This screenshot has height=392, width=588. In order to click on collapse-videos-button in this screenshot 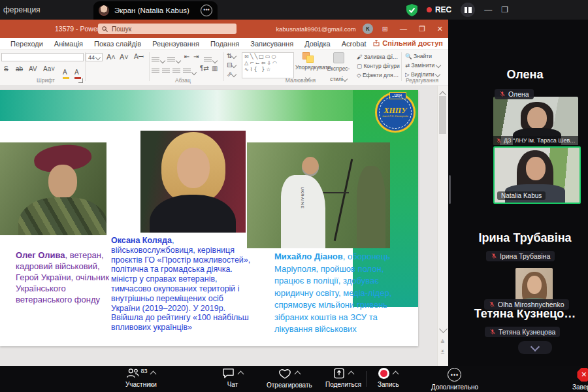, I will do `click(535, 348)`.